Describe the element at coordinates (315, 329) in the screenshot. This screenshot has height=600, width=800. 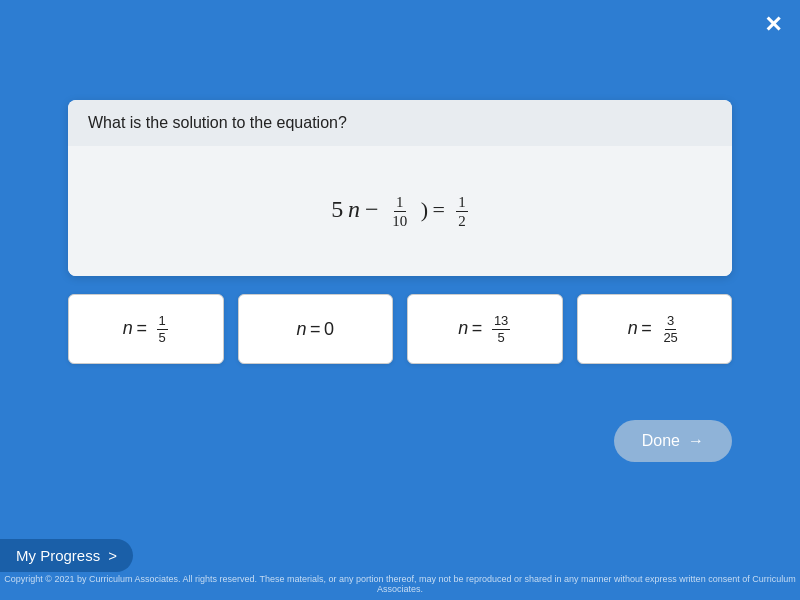
I see `answer-label-2: n = 0` at that location.